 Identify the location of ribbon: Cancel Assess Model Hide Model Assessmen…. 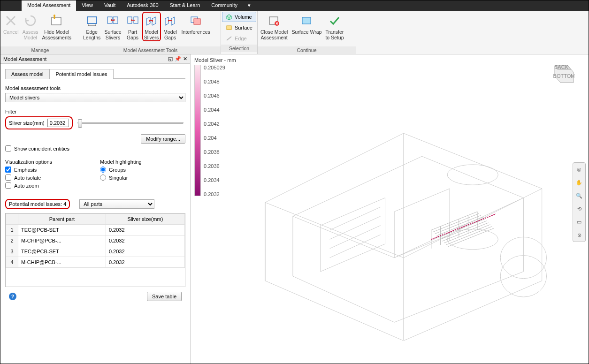
(295, 33).